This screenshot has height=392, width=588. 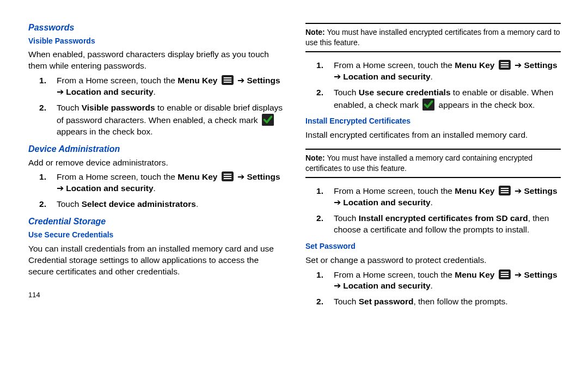 I want to click on note-install-enc: Note: You must have installed a memory c…, so click(x=433, y=163).